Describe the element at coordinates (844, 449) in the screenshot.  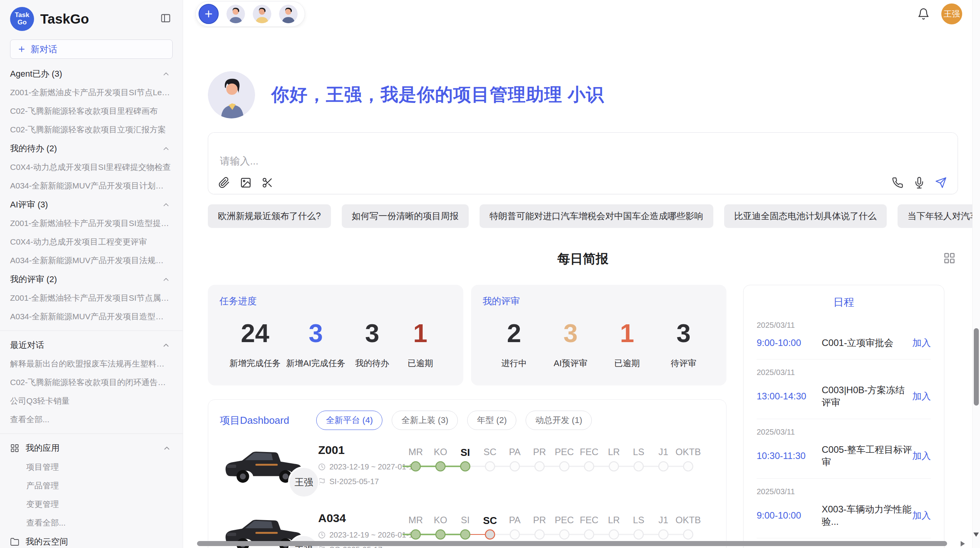
I see `schedule-item: 2025/03/11 10:30-11:30 C005-整车工程目标评审 加入` at that location.